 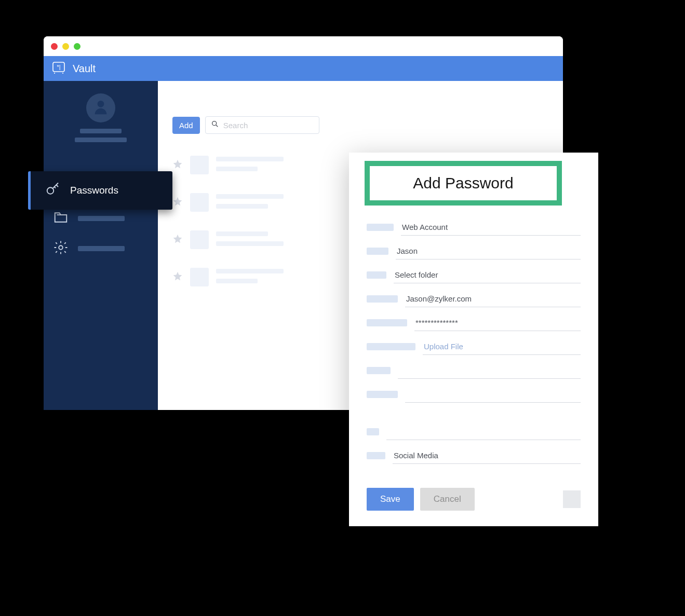 I want to click on sidebar-item-settings, so click(x=101, y=249).